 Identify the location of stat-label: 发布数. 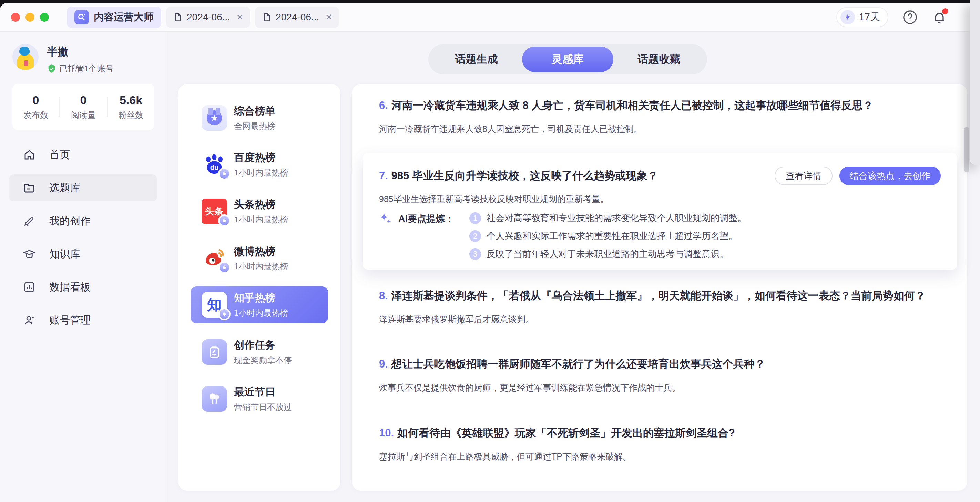
(36, 115).